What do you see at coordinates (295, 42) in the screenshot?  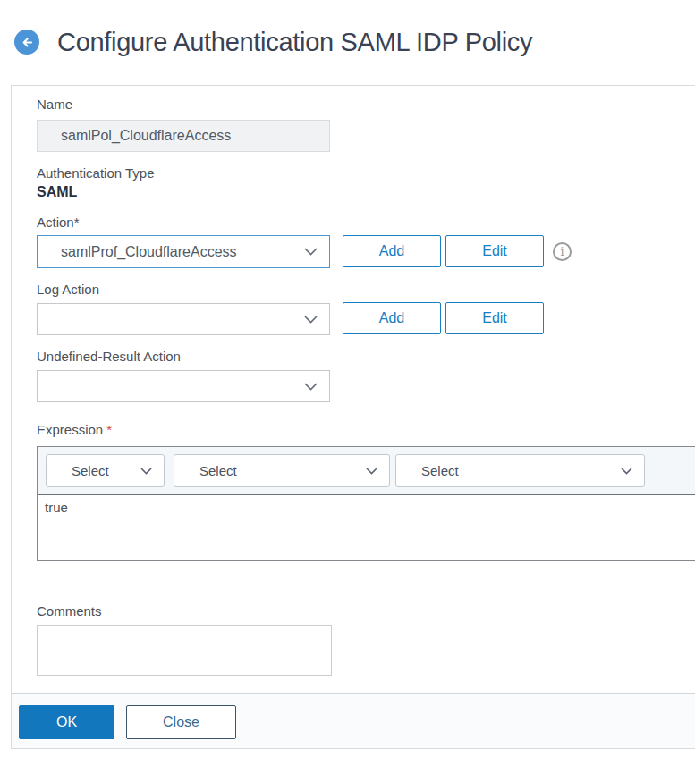 I see `page-title: Configure Authentication SAML IDP Policy` at bounding box center [295, 42].